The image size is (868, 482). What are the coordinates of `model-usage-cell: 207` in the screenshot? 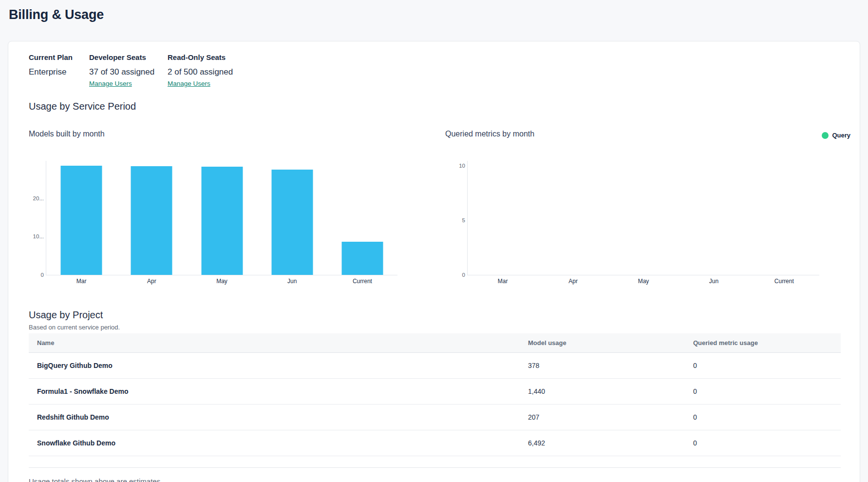 It's located at (611, 417).